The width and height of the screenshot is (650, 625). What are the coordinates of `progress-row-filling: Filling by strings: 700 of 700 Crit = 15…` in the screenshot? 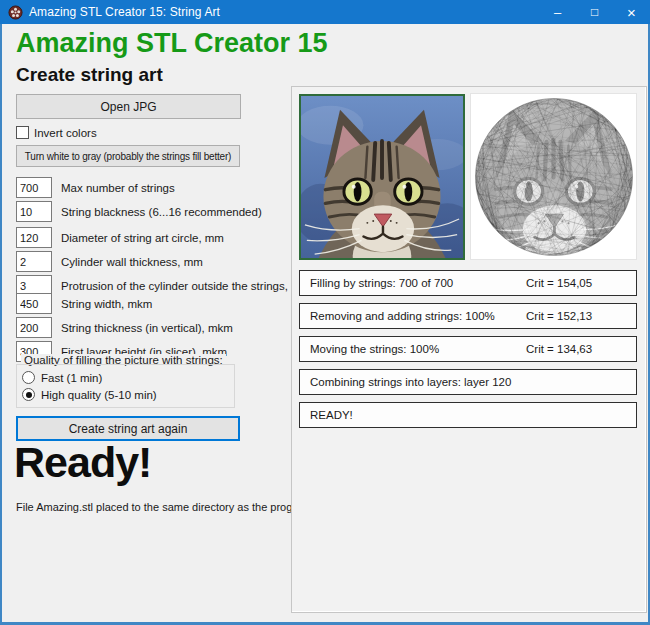 It's located at (468, 283).